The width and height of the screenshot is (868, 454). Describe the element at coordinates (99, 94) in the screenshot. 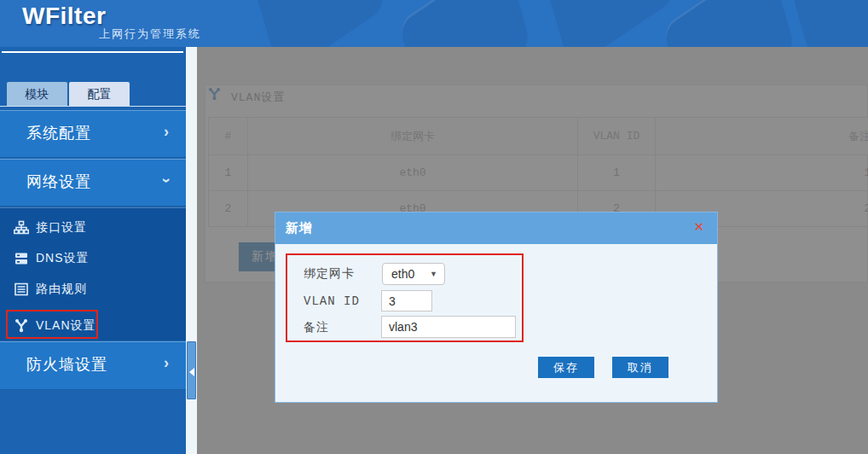

I see `tab-config: 配置` at that location.